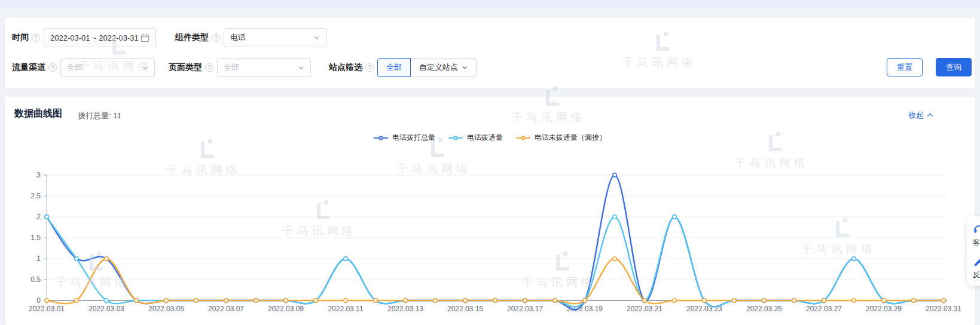 The height and width of the screenshot is (325, 980). Describe the element at coordinates (238, 38) in the screenshot. I see `component-type-value: 电话` at that location.